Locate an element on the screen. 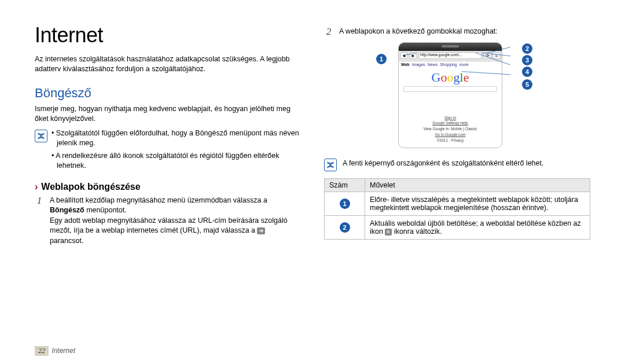 This screenshot has width=625, height=364. footer-section: Internet is located at coordinates (64, 351).